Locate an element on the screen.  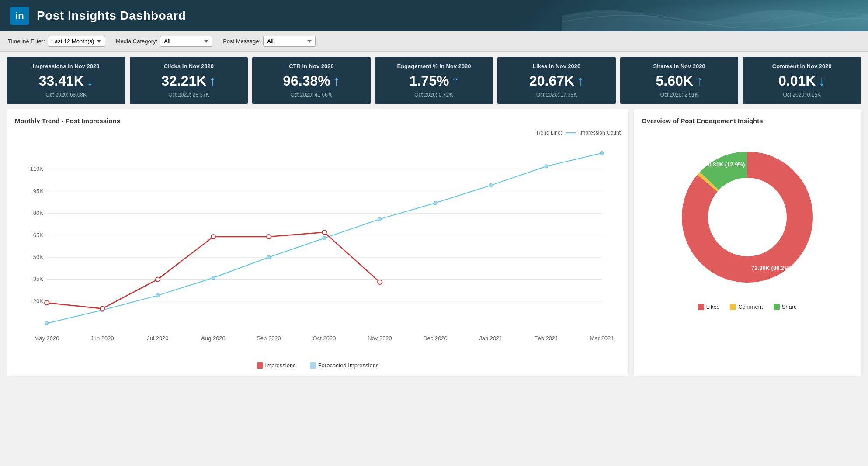
media-filter-select: All Image Video is located at coordinates (186, 41).